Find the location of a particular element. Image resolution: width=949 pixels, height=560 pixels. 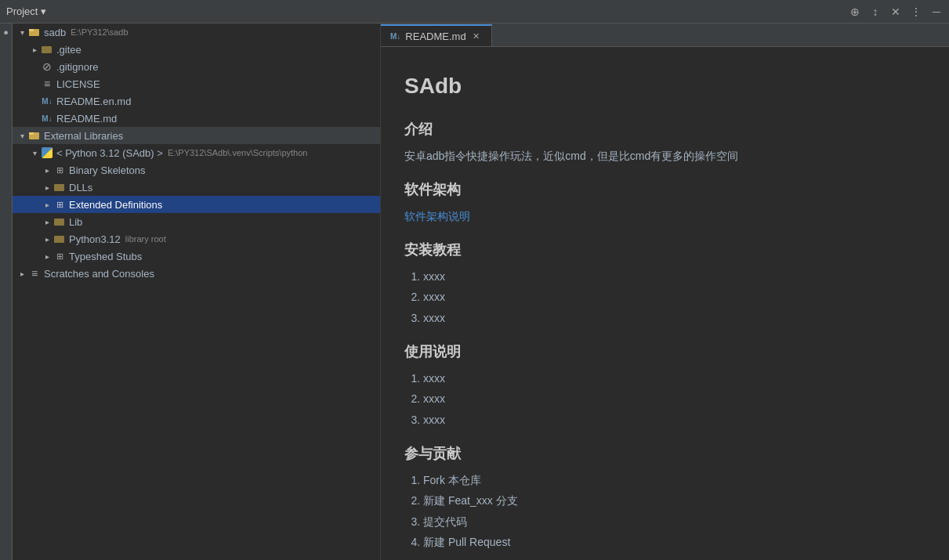

lib-icon is located at coordinates (60, 222).